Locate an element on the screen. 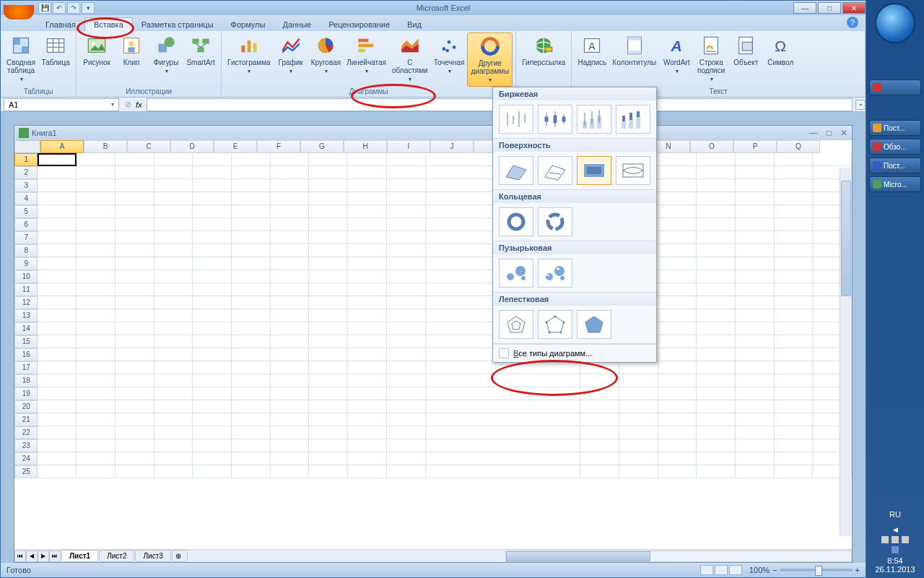  tab-review: Рецензирование is located at coordinates (359, 25).